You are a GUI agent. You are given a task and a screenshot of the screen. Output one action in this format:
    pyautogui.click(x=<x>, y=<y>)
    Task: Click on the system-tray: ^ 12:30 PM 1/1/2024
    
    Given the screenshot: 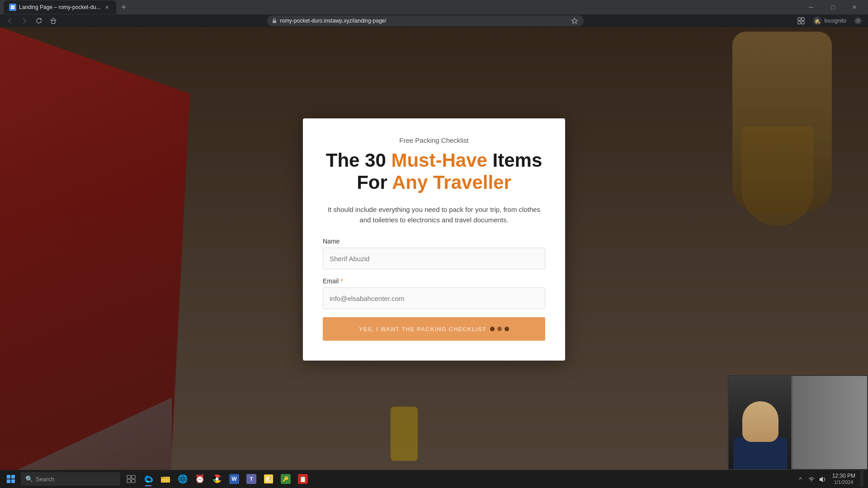 What is the action you would take?
    pyautogui.click(x=830, y=479)
    